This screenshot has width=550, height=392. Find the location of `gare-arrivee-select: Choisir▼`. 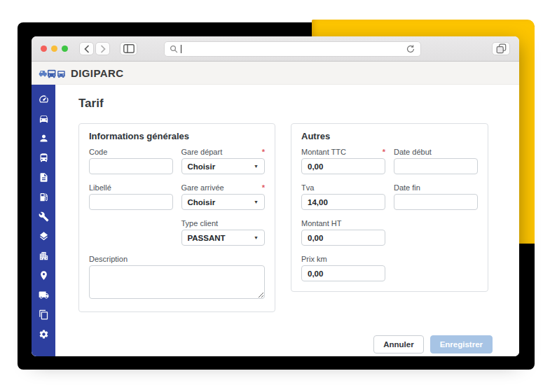

gare-arrivee-select: Choisir▼ is located at coordinates (224, 202).